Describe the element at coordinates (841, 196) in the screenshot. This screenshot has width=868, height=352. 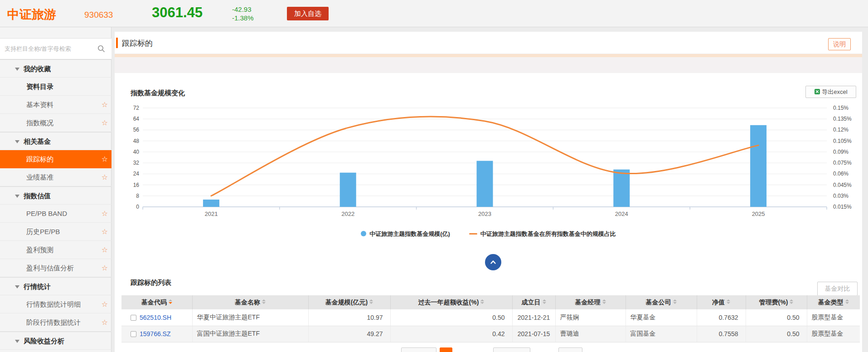
I see `svg-text: 0.03%` at that location.